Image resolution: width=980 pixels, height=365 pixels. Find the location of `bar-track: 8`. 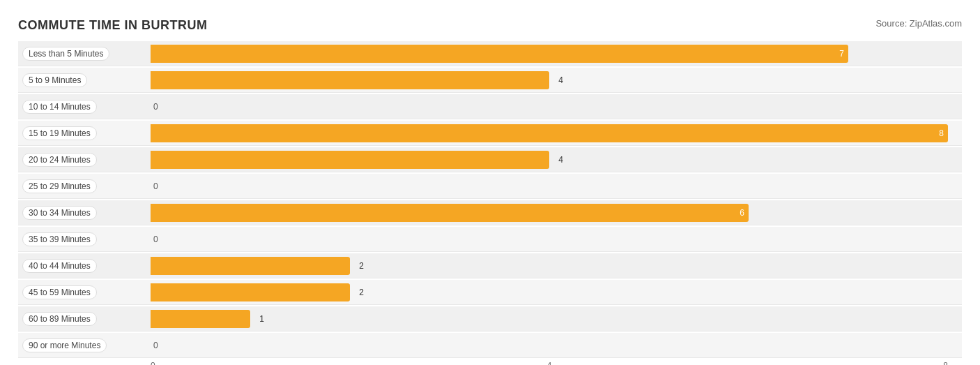

bar-track: 8 is located at coordinates (556, 133).